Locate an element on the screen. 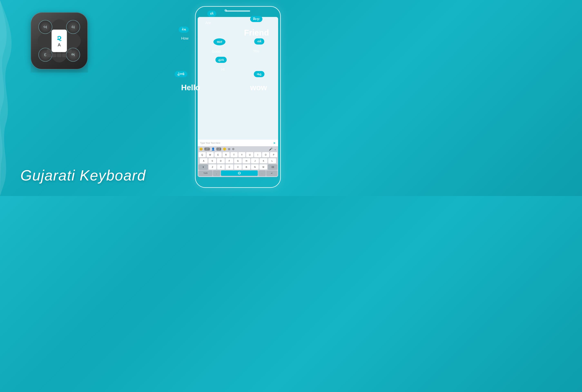 This screenshot has height=392, width=582. key-c: C is located at coordinates (230, 167).